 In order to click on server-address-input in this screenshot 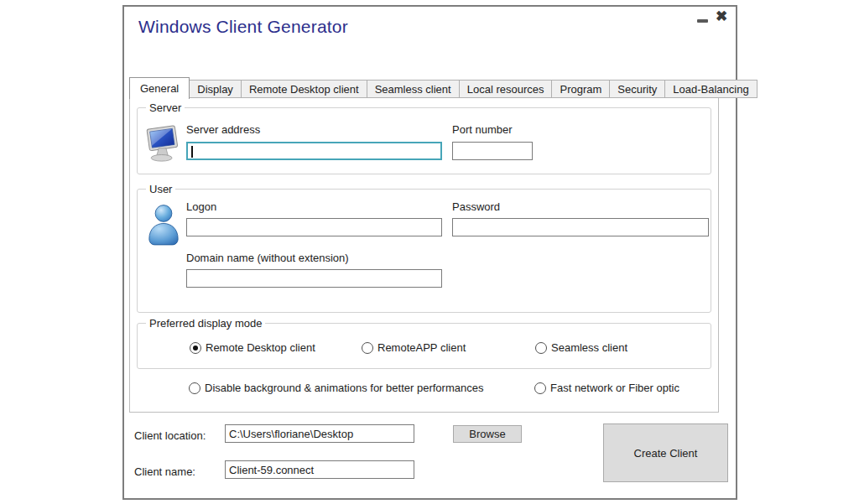, I will do `click(314, 151)`.